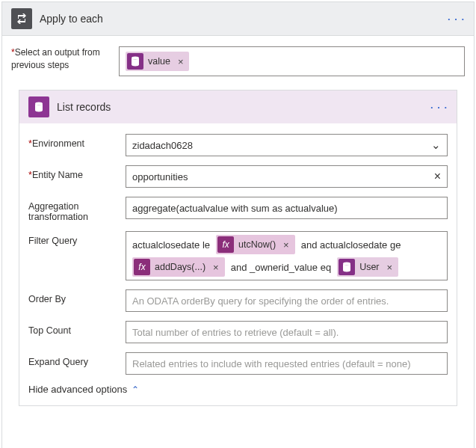  I want to click on value-chip-label: value, so click(159, 61).